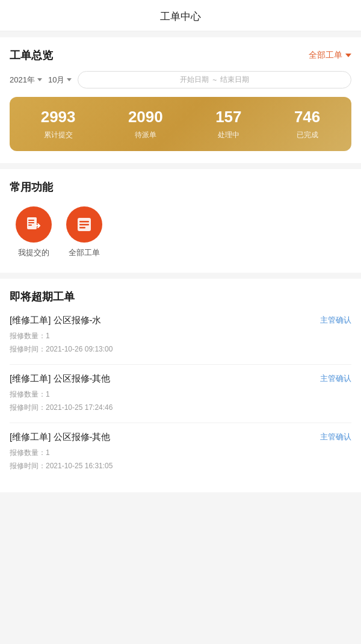  I want to click on all-orders-label: 全部工单, so click(326, 55).